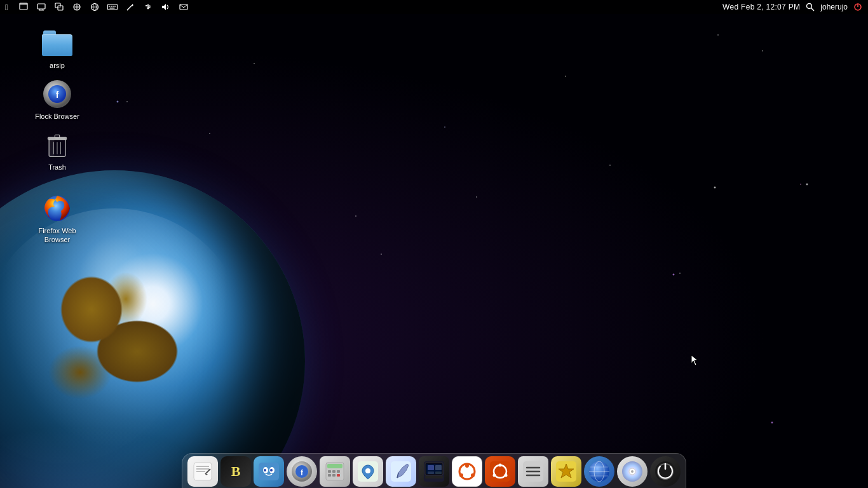  I want to click on dock-item-location, so click(368, 471).